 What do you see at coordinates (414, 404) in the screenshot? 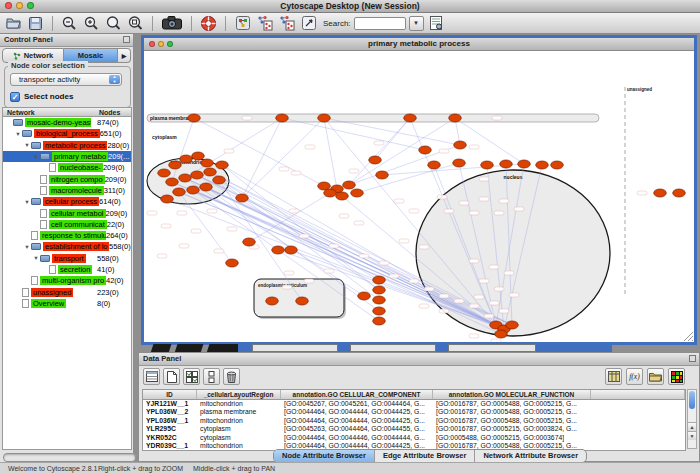
I see `table-row: YJR121W__1mitochondrion[GO:0045267, GO:0…` at bounding box center [414, 404].